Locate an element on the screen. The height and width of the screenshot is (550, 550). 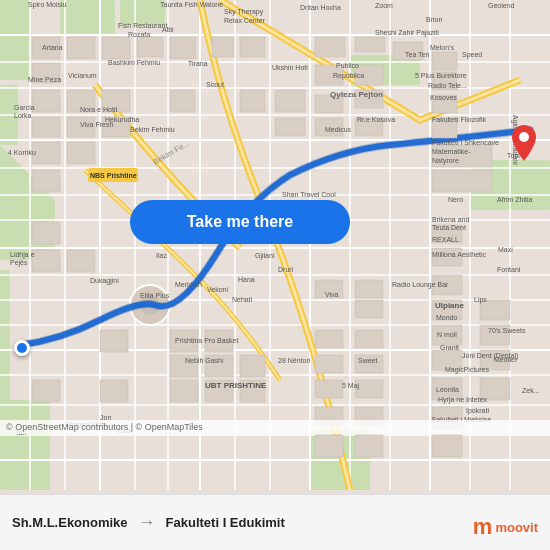
svg-text: 70's Sweets is located at coordinates (507, 330).